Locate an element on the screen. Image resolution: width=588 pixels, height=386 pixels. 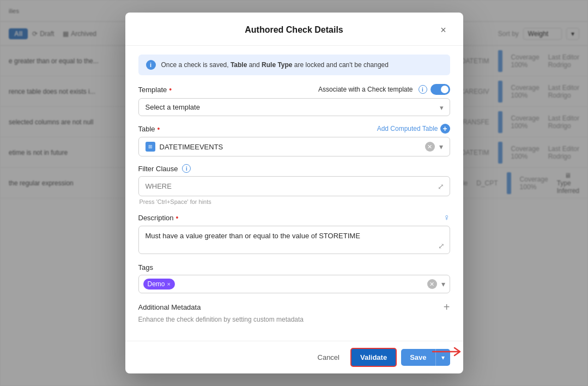
description-expand-icon: ⤢ is located at coordinates (441, 246).